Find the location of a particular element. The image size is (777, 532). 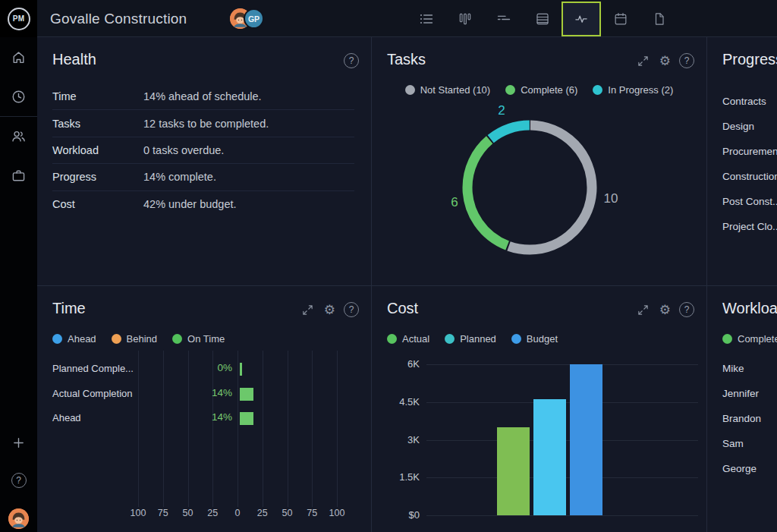

progress-panel: Progress ContractsDesignProcurementConst… is located at coordinates (742, 161).